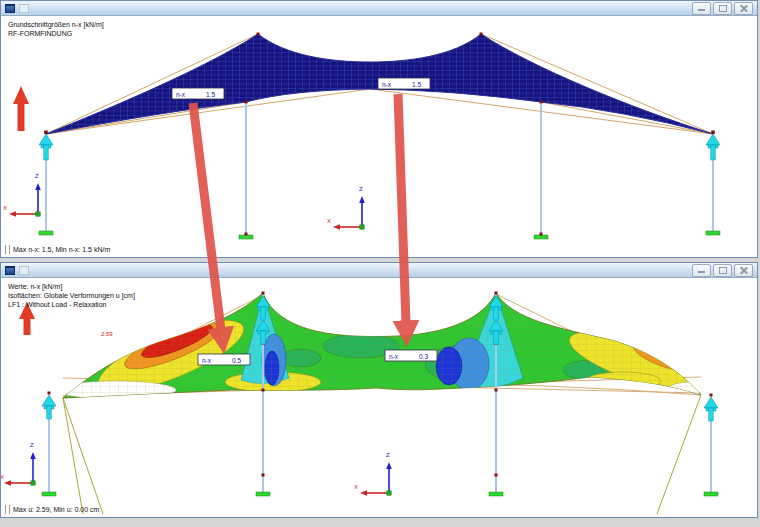 Image resolution: width=760 pixels, height=527 pixels. Describe the element at coordinates (72, 296) in the screenshot. I see `info-line: Isoflächen: Globale Verformungen u [cm]` at that location.